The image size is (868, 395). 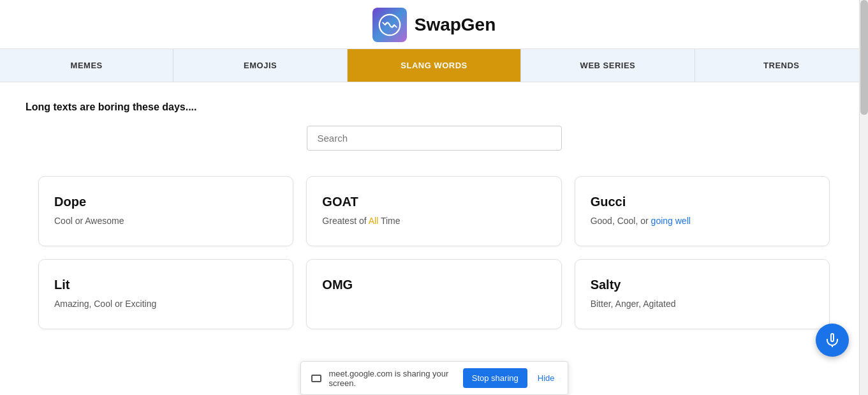 I want to click on tab-emojis: EMOJIS, so click(x=260, y=65).